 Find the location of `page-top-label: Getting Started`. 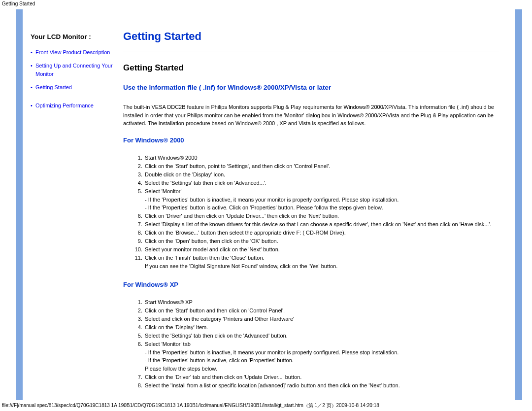

page-top-label: Getting Started is located at coordinates (266, 4).